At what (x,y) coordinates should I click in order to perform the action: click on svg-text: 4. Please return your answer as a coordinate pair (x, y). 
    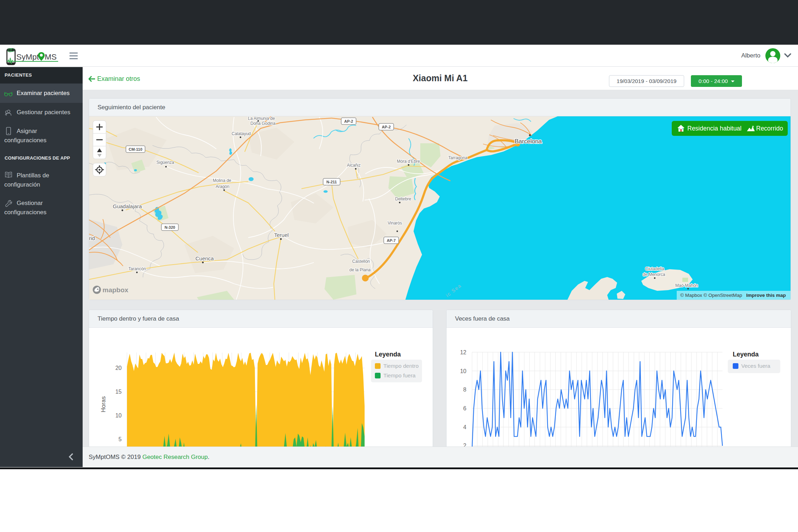
    Looking at the image, I should click on (465, 427).